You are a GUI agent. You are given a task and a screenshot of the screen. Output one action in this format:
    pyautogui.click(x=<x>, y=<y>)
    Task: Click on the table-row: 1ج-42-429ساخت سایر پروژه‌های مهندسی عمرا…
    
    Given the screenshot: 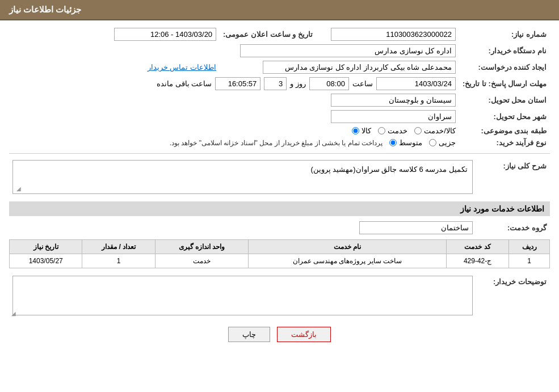 What is the action you would take?
    pyautogui.click(x=280, y=261)
    